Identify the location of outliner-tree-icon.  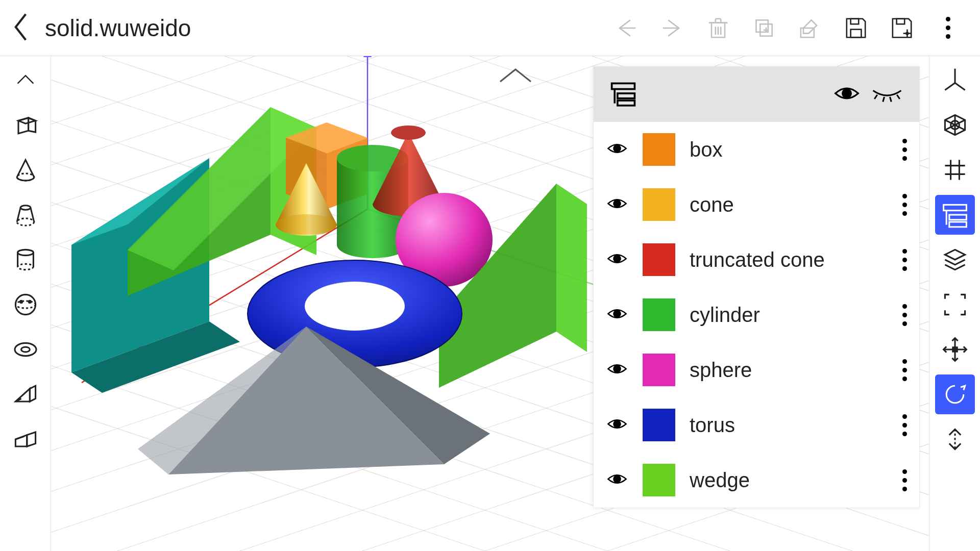
(623, 94).